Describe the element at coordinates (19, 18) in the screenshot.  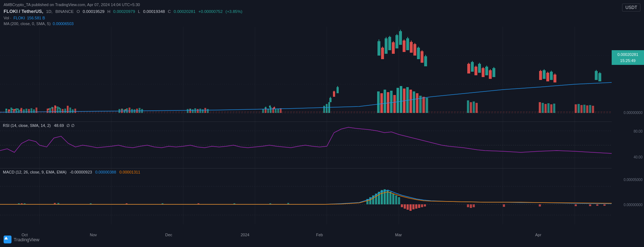
I see `vol-symbol: FLOKI` at that location.